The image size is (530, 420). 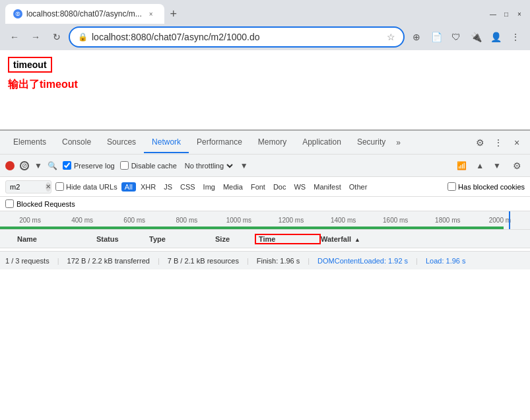 What do you see at coordinates (258, 187) in the screenshot?
I see `filter-font: Font` at bounding box center [258, 187].